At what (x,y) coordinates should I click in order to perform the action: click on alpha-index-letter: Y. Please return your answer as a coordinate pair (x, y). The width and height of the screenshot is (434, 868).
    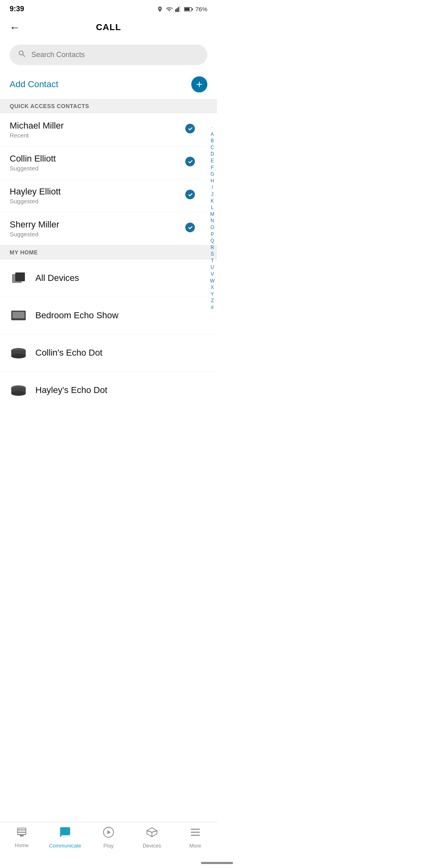
    Looking at the image, I should click on (212, 295).